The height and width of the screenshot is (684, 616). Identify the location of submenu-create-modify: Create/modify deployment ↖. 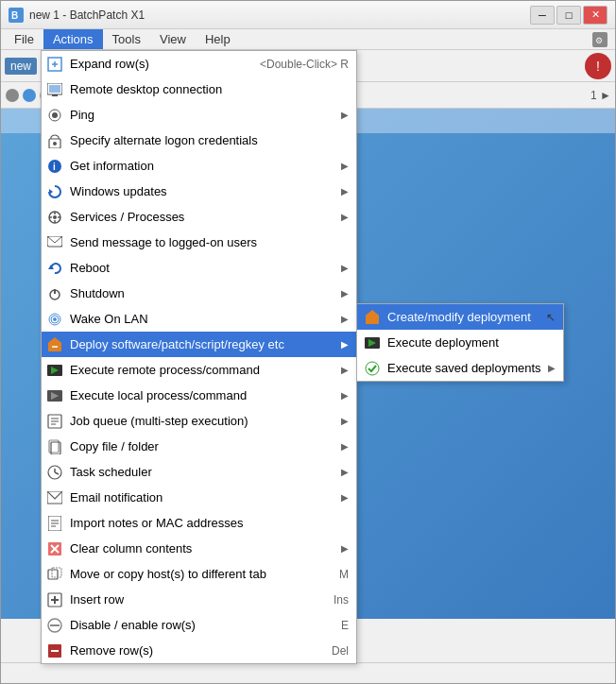
(460, 317).